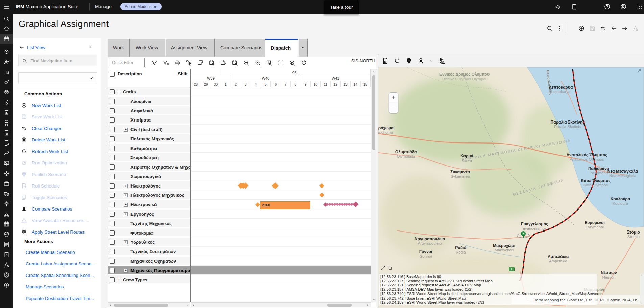 This screenshot has width=644, height=308. Describe the element at coordinates (177, 63) in the screenshot. I see `printer-icon` at that location.